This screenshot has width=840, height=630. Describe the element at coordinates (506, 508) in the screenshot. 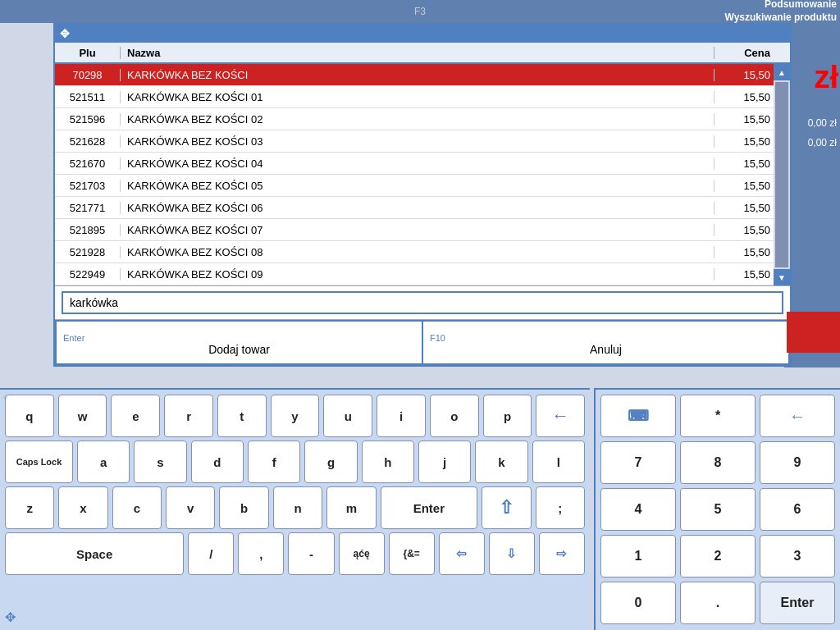

I see `key-shift-up: ⇧` at that location.